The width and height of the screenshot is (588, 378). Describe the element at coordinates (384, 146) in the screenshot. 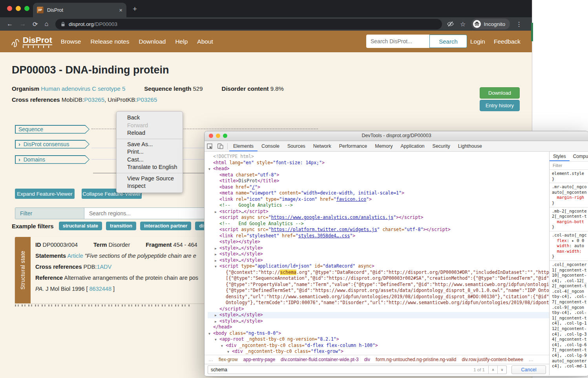

I see `devtools-tab-memory: Memory` at that location.